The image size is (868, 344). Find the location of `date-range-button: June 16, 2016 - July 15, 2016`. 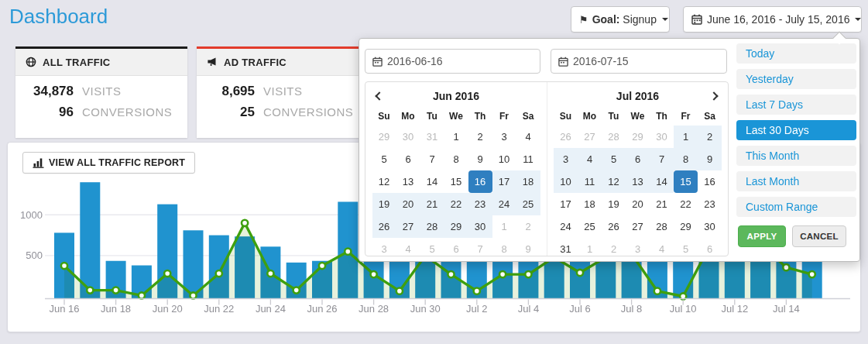

date-range-button: June 16, 2016 - July 15, 2016 is located at coordinates (773, 19).